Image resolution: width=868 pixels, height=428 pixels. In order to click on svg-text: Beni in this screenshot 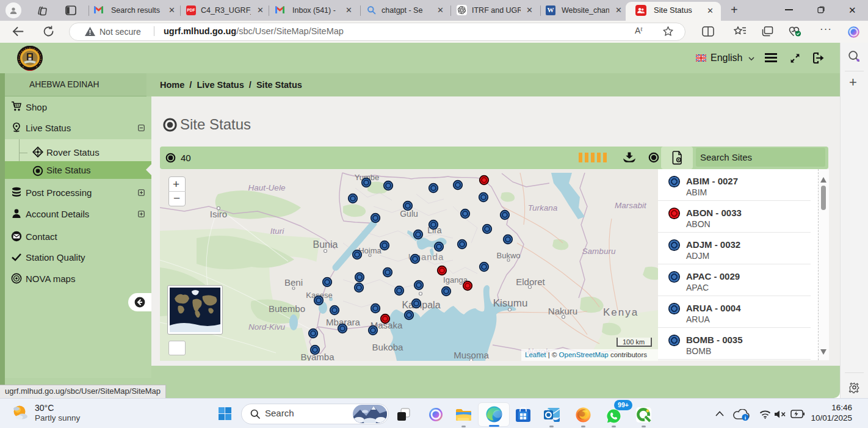, I will do `click(294, 282)`.